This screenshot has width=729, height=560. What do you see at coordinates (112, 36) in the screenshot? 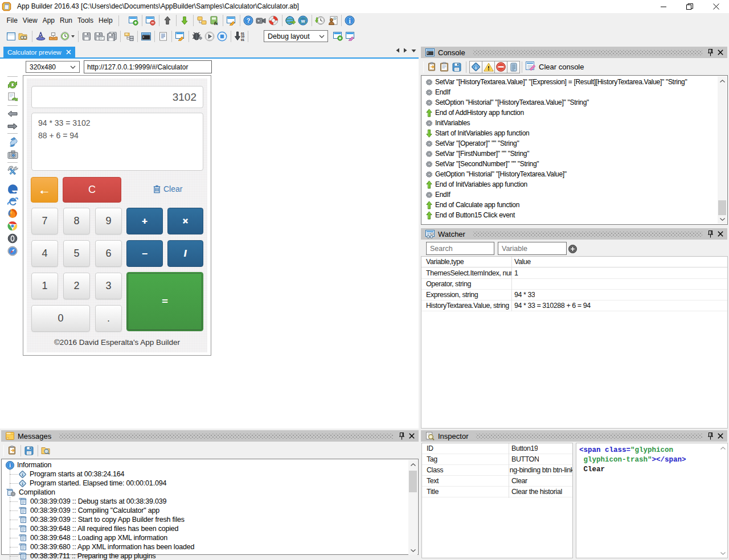
I see `save-all-icon` at bounding box center [112, 36].